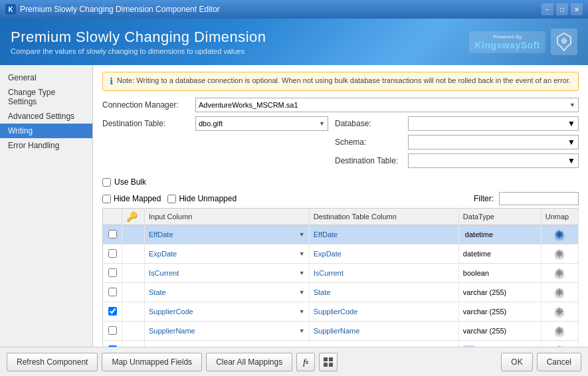 This screenshot has height=376, width=588. What do you see at coordinates (457, 142) in the screenshot?
I see `schema-row: Schema: ▼` at bounding box center [457, 142].